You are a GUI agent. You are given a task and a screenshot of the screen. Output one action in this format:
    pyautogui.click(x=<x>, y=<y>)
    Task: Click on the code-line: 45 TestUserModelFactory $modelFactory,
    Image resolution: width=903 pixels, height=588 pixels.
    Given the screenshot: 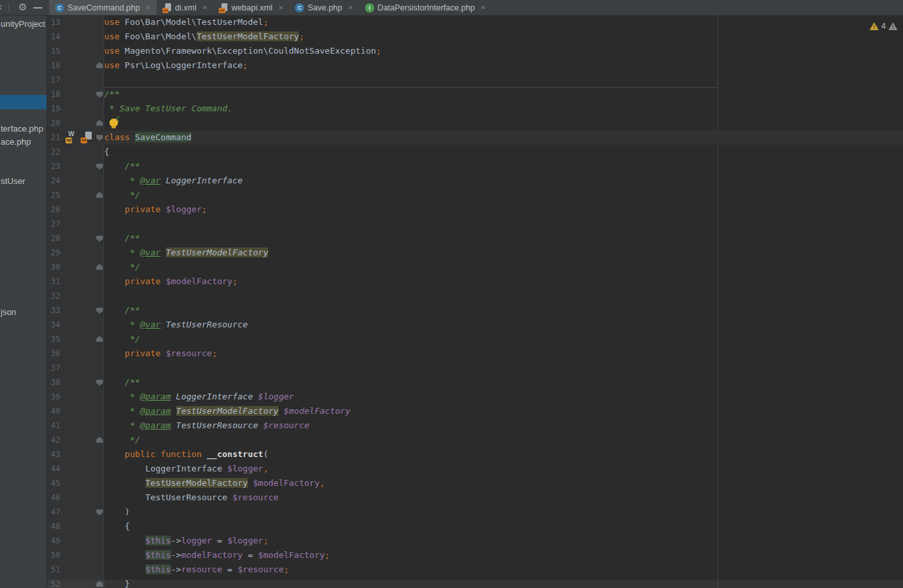 What is the action you would take?
    pyautogui.click(x=474, y=483)
    